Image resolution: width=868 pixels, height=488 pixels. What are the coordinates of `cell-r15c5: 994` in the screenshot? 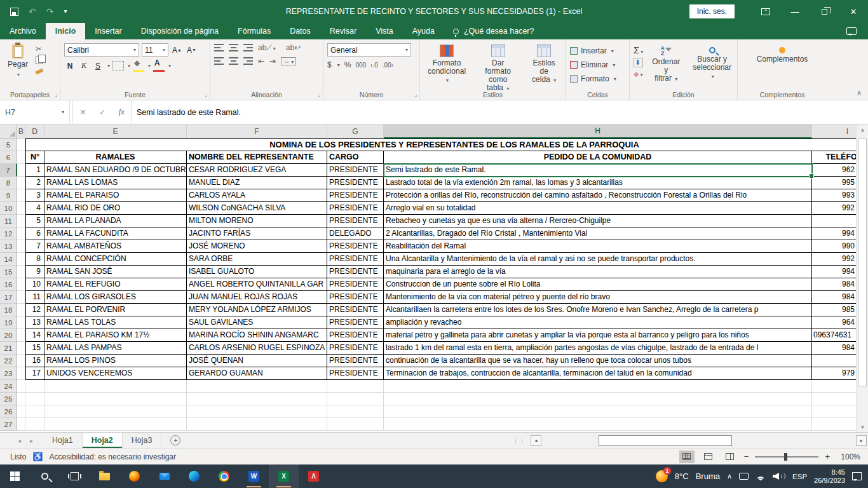 It's located at (834, 272).